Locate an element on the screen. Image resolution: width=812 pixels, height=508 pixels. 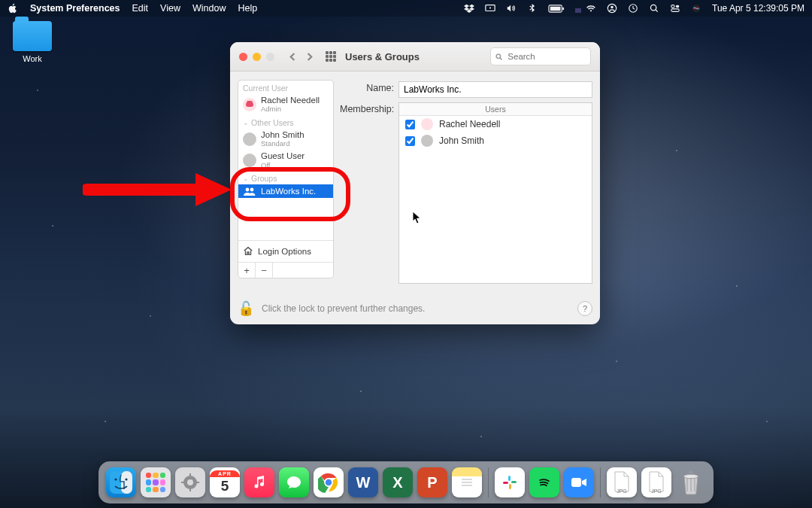
folder-label: Work is located at coordinates (32, 59).